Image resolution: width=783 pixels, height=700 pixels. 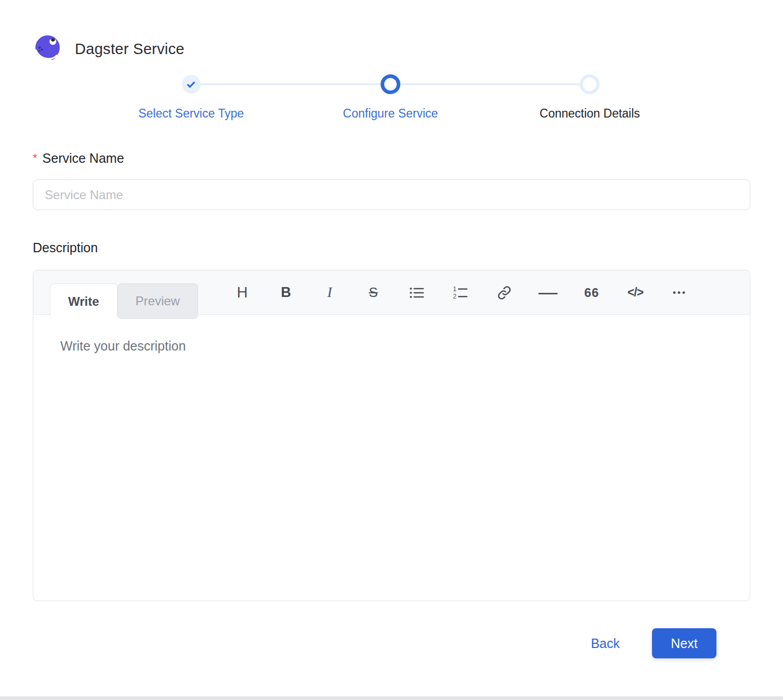 What do you see at coordinates (84, 301) in the screenshot?
I see `tab-write: Write` at bounding box center [84, 301].